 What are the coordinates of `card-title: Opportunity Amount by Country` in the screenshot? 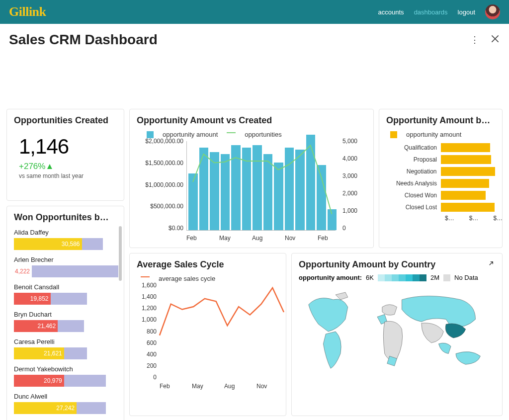 It's located at (367, 264).